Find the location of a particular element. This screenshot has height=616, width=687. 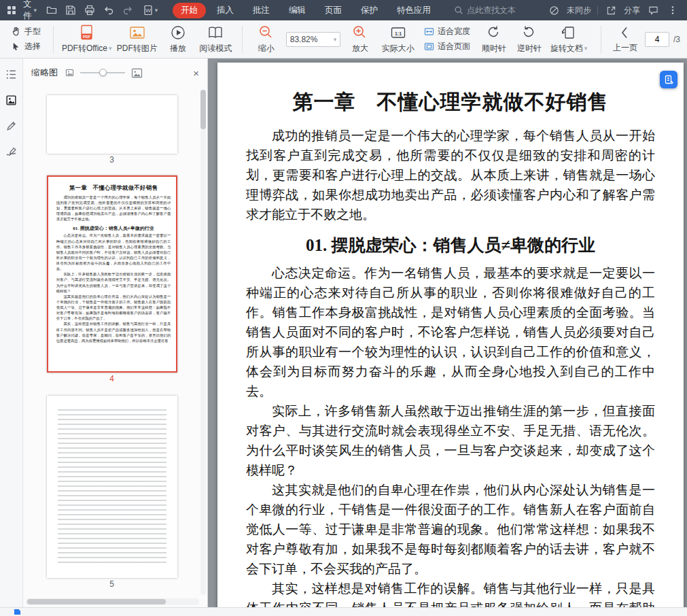

fit-page-icon is located at coordinates (429, 46).